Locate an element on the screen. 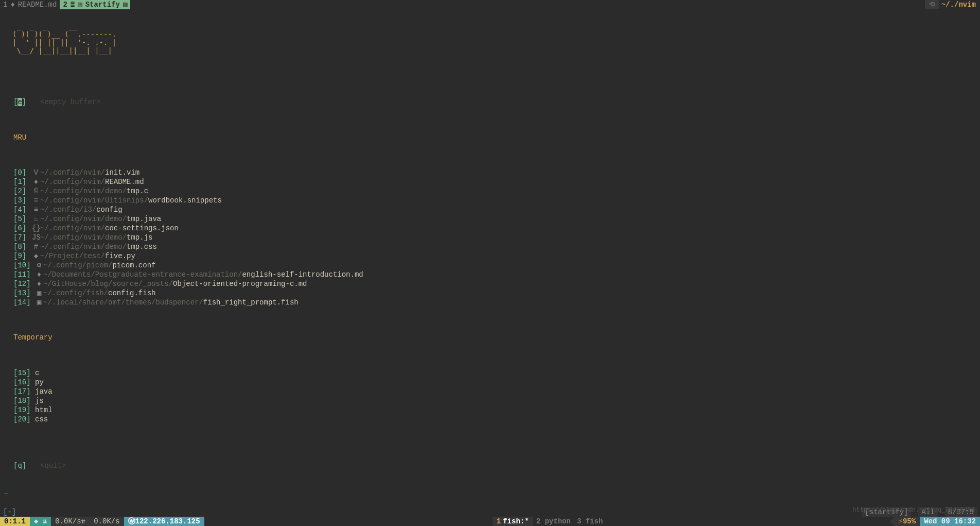 The width and height of the screenshot is (980, 526). temporary-item: [20]css is located at coordinates (490, 419).